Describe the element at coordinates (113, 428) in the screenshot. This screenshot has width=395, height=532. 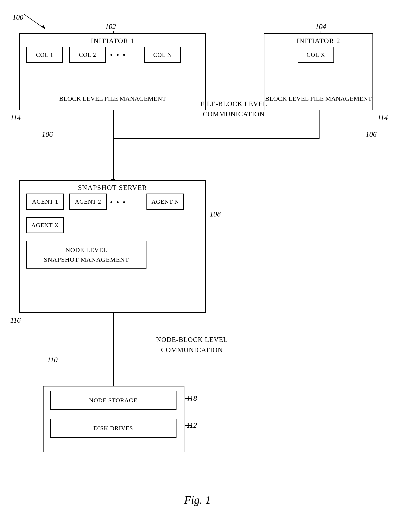
I see `disk-drives-box: DISK DRIVES` at that location.